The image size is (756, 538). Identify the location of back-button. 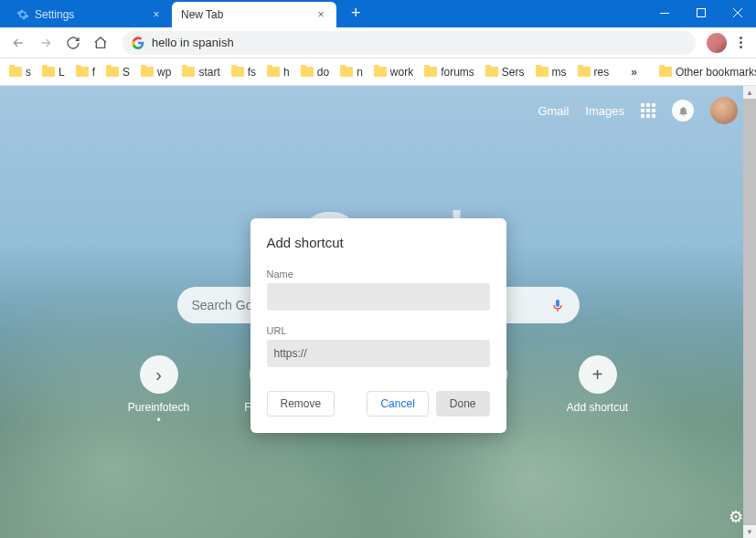
(18, 43).